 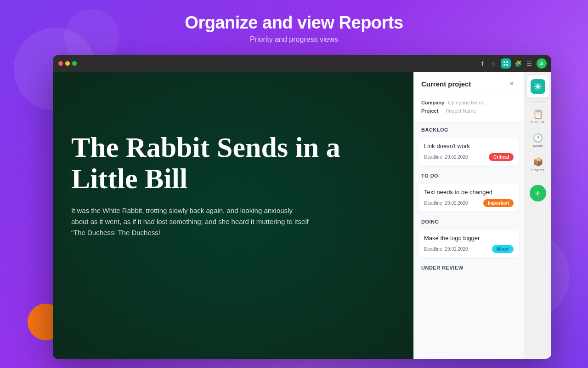 What do you see at coordinates (537, 170) in the screenshot?
I see `projects-label: Projects` at bounding box center [537, 170].